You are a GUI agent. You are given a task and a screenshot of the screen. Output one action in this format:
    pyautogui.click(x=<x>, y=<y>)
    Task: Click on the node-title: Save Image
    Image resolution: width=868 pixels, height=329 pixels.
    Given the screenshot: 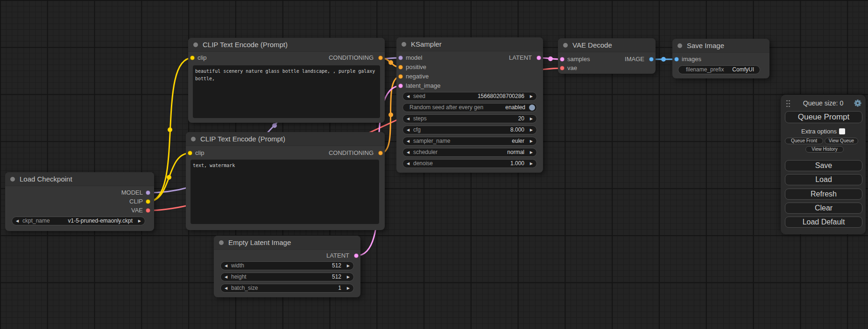 What is the action you would take?
    pyautogui.click(x=706, y=46)
    